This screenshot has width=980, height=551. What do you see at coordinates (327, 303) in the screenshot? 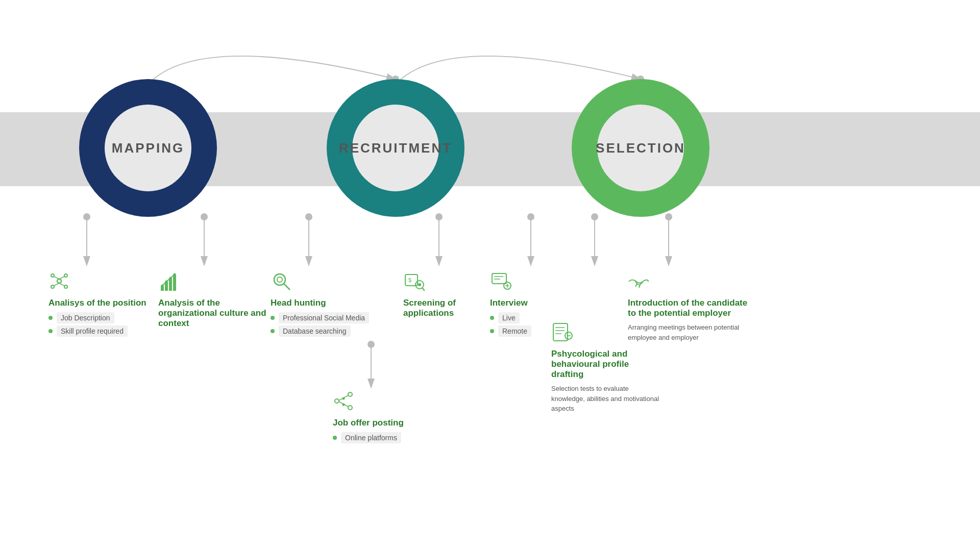
I see `headhunting-title: Head hunting` at bounding box center [327, 303].